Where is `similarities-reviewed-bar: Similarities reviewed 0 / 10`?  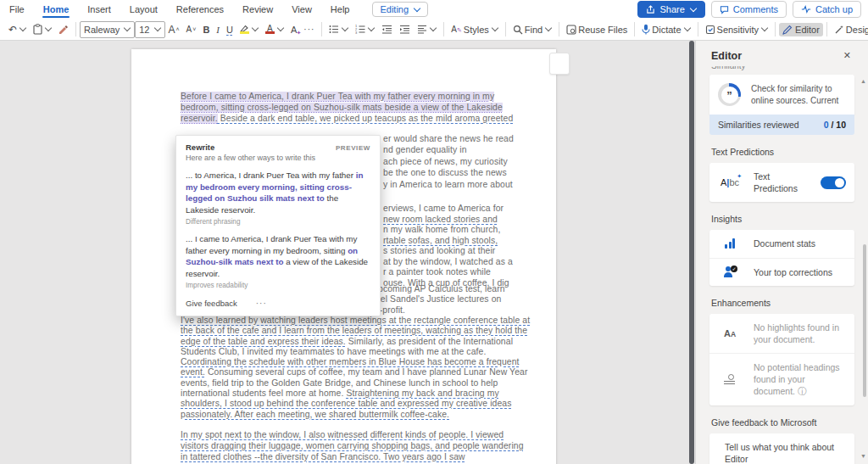
similarities-reviewed-bar: Similarities reviewed 0 / 10 is located at coordinates (782, 125).